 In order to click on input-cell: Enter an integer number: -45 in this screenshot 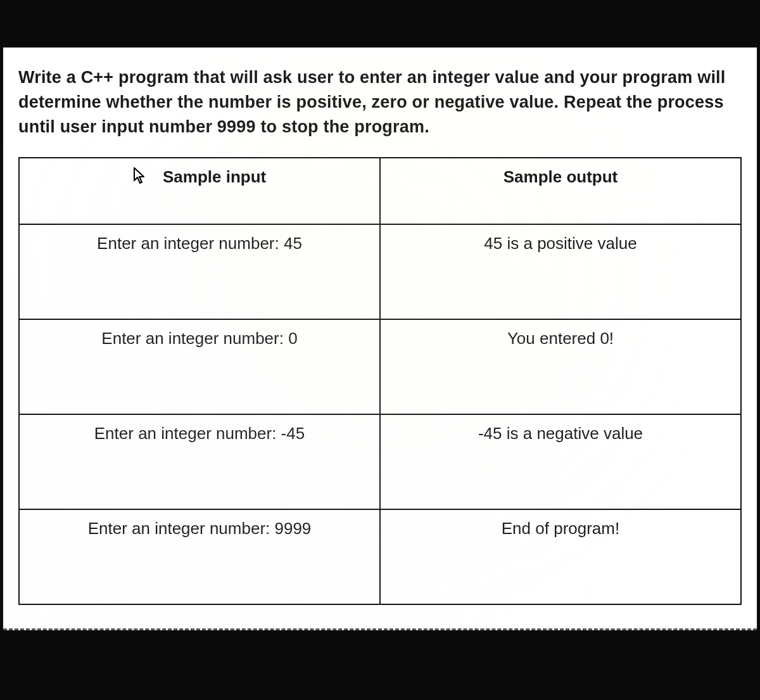, I will do `click(200, 462)`.